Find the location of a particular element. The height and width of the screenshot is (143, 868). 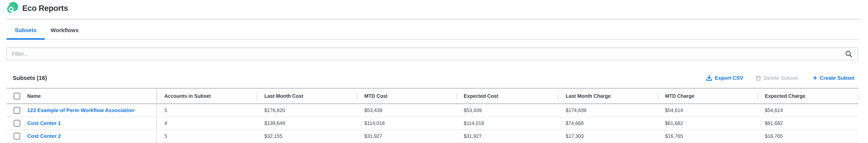

active-tab-underline is located at coordinates (26, 39).